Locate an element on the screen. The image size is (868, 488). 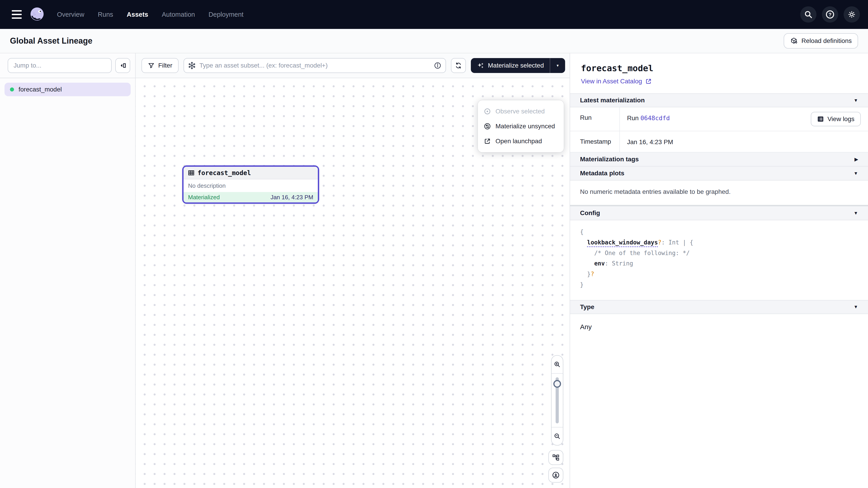
reload-definitions-label: Reload definitions is located at coordinates (827, 41).